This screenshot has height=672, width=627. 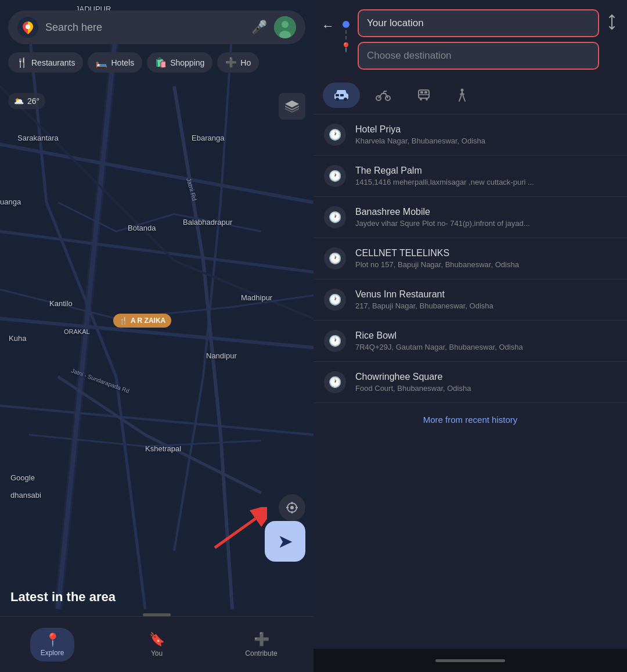 What do you see at coordinates (486, 382) in the screenshot?
I see `history-text-6: Chowringhee Square Food Court, Bhubanesw…` at bounding box center [486, 382].